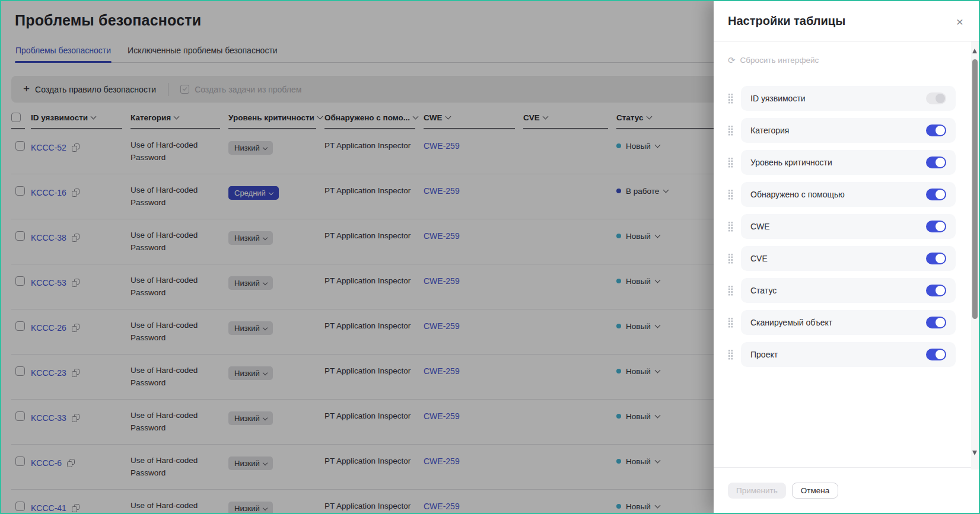  Describe the element at coordinates (846, 490) in the screenshot. I see `panel-footer: Применить Отмена` at that location.